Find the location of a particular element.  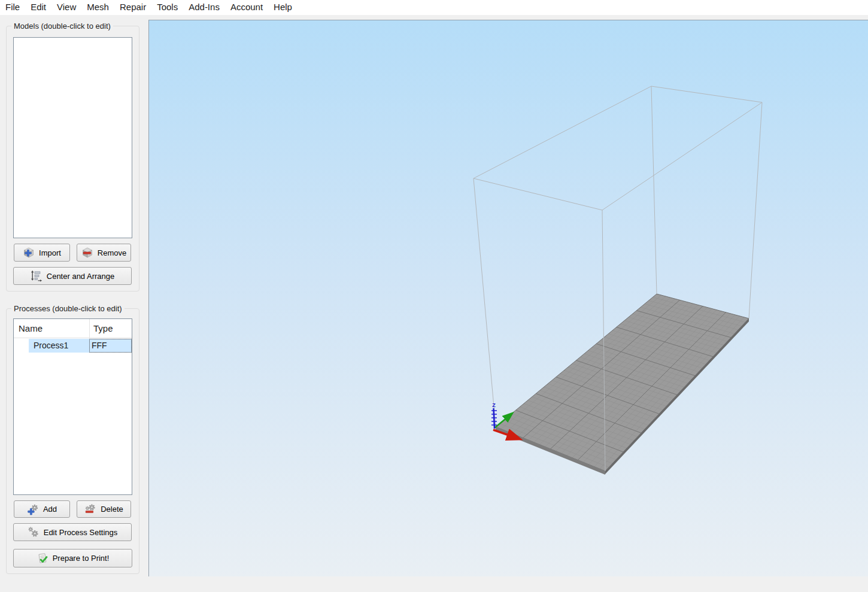

column-divider is located at coordinates (90, 328).